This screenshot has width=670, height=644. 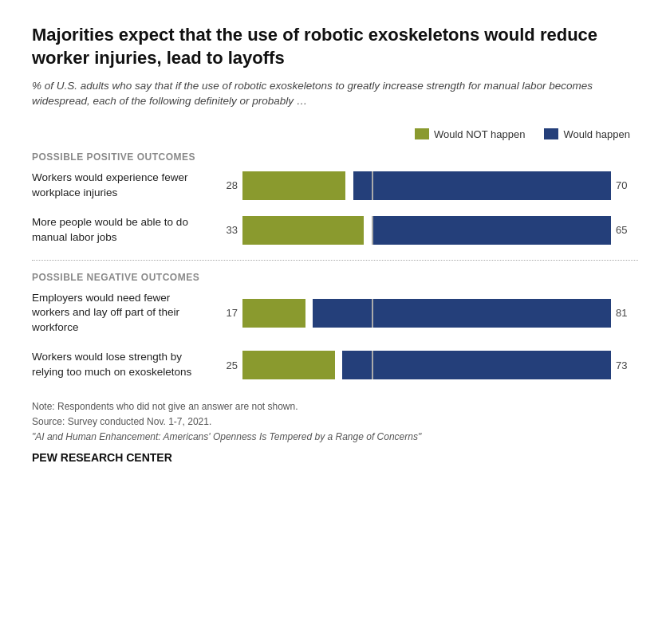 What do you see at coordinates (227, 312) in the screenshot?
I see `left-val-3: 17` at bounding box center [227, 312].